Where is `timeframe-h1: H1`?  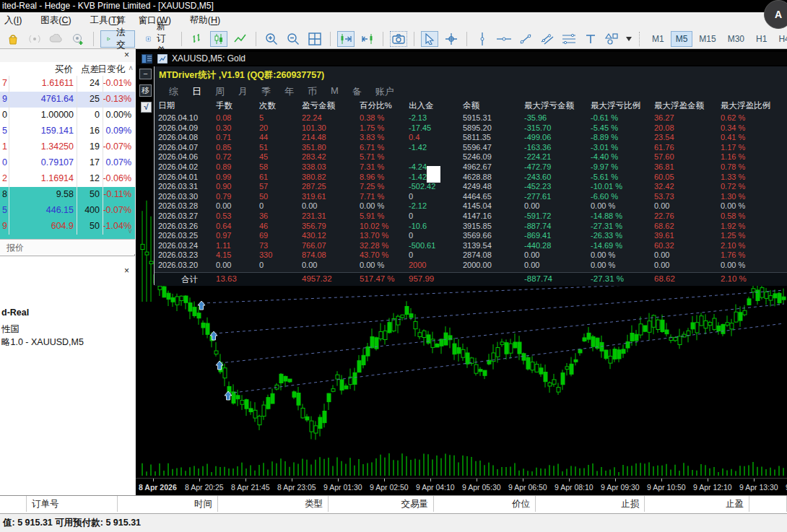 timeframe-h1: H1 is located at coordinates (761, 39).